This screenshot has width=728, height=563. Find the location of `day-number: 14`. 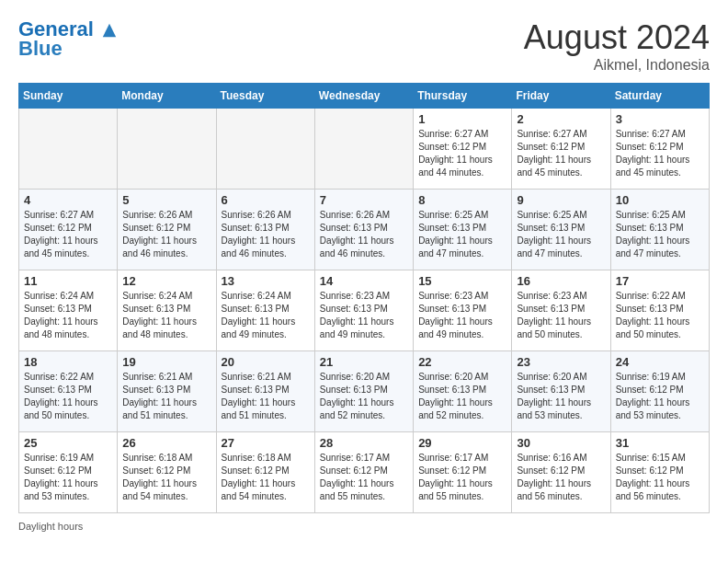

day-number: 14 is located at coordinates (364, 282).